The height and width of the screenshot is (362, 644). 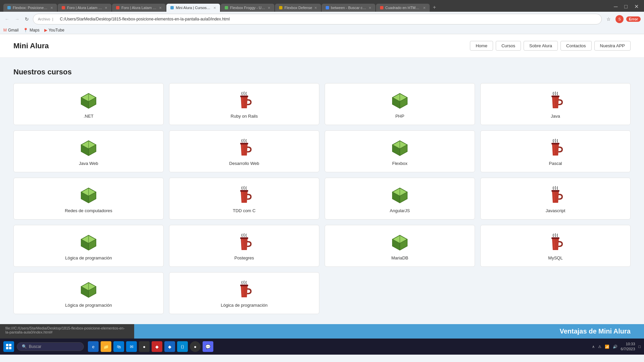 What do you see at coordinates (195, 347) in the screenshot?
I see `taskbar-chrome2-icon: ●` at bounding box center [195, 347].